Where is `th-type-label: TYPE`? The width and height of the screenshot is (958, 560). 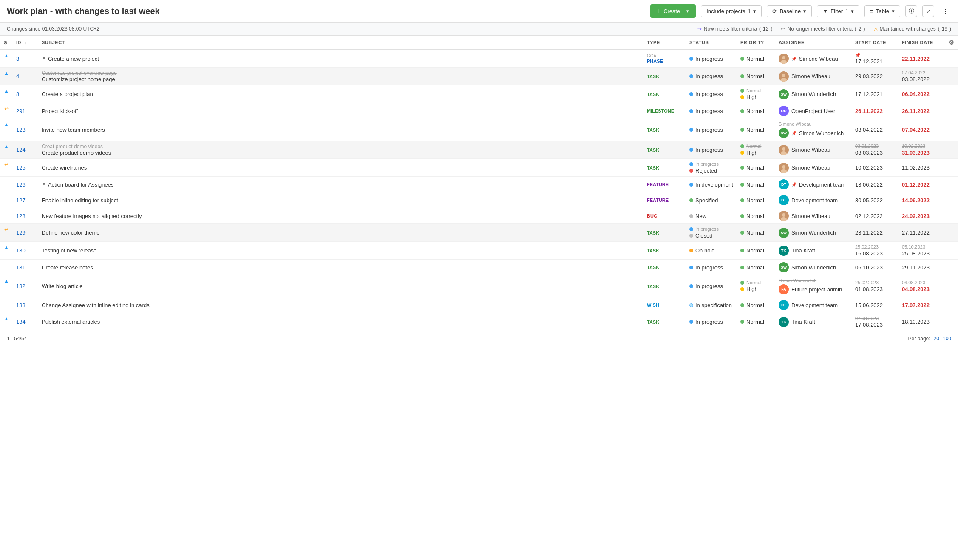 th-type-label: TYPE is located at coordinates (654, 42).